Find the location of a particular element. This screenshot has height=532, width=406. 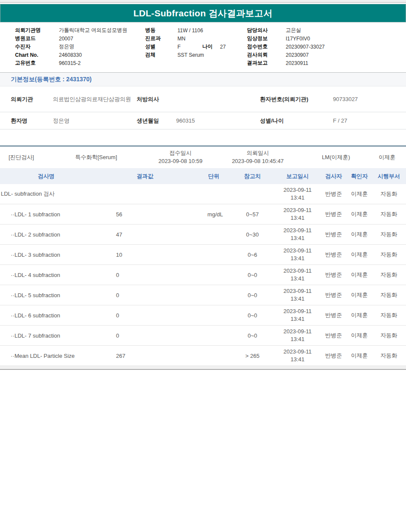

patient-header-left-column: 의뢰기관명가톨릭대학교 여의도성모병원 병원코드20007 수진자정은영 Cha… is located at coordinates (71, 46).